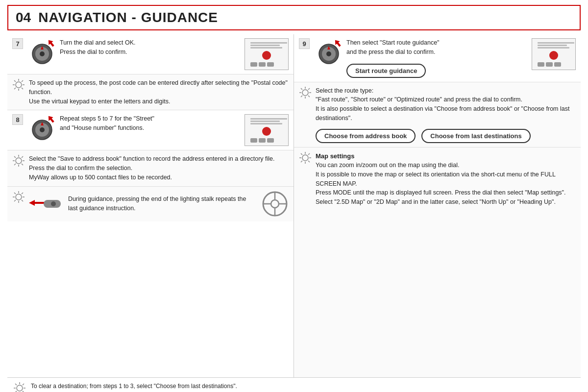 The height and width of the screenshot is (392, 588). I want to click on start-route-guidance-button: Start route guidance, so click(386, 71).